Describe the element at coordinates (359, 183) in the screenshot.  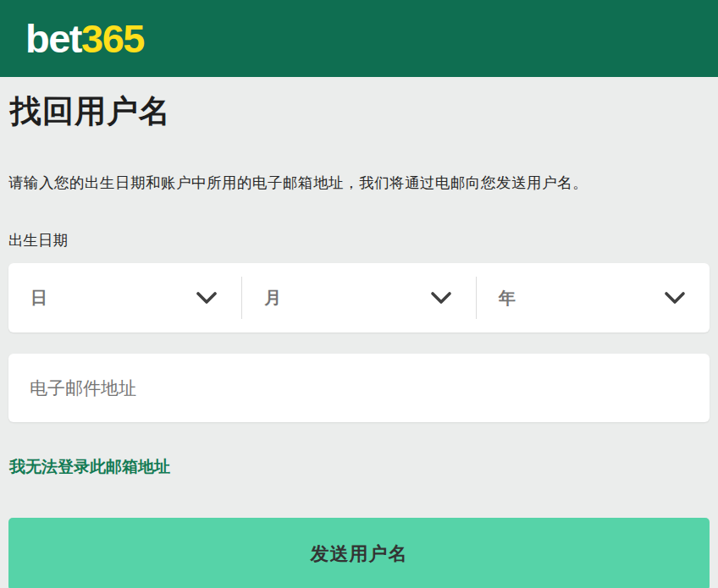
I see `instruction-text: 请输入您的出生日期和账户中所用的电子邮箱地址，我们将通过电邮向您发送用户名。` at that location.